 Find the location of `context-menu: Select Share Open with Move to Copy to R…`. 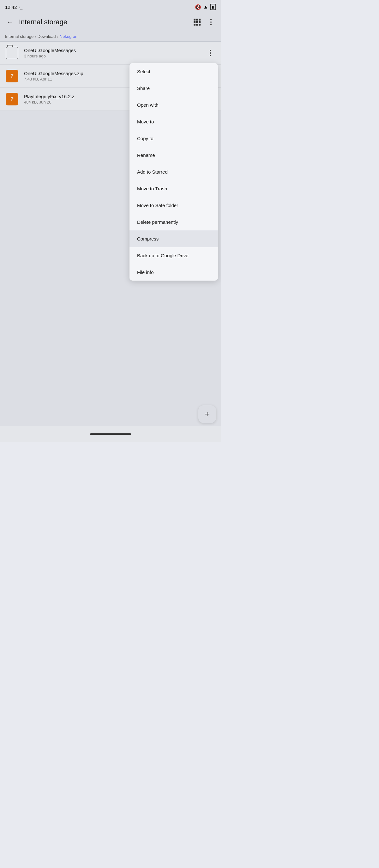

context-menu: Select Share Open with Move to Copy to R… is located at coordinates (174, 172).